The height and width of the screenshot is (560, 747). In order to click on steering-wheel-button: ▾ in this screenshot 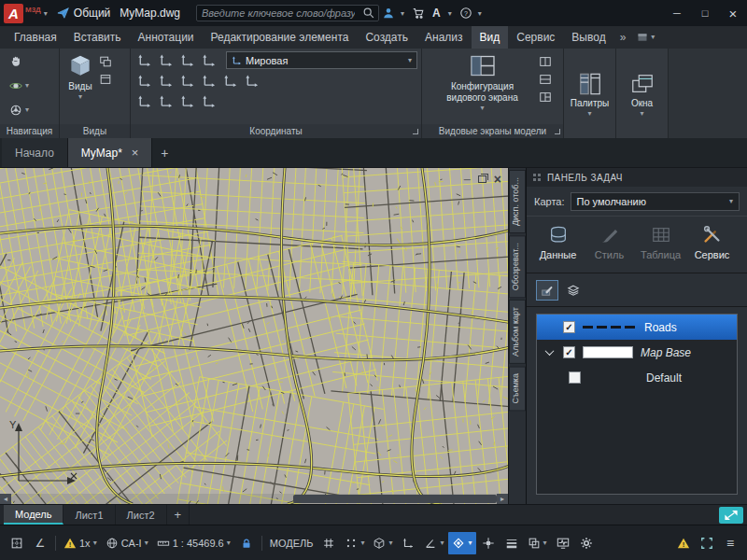, I will do `click(19, 110)`.